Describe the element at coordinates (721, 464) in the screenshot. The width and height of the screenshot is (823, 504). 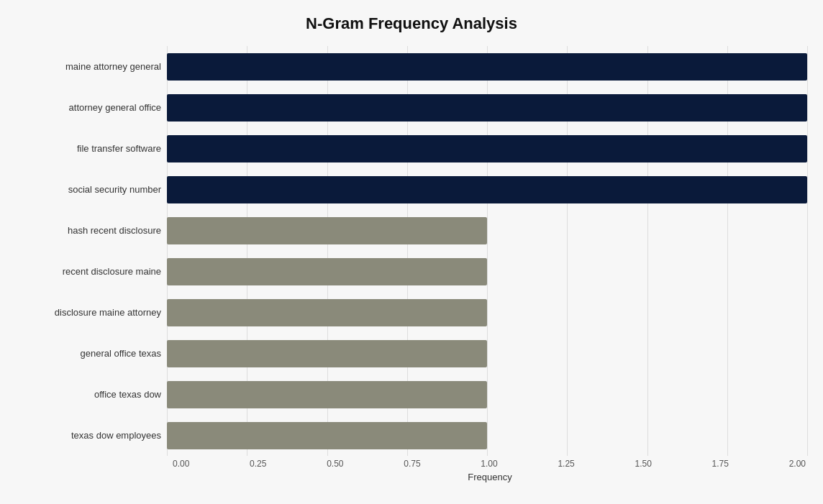
I see `x-tick: 1.75` at that location.